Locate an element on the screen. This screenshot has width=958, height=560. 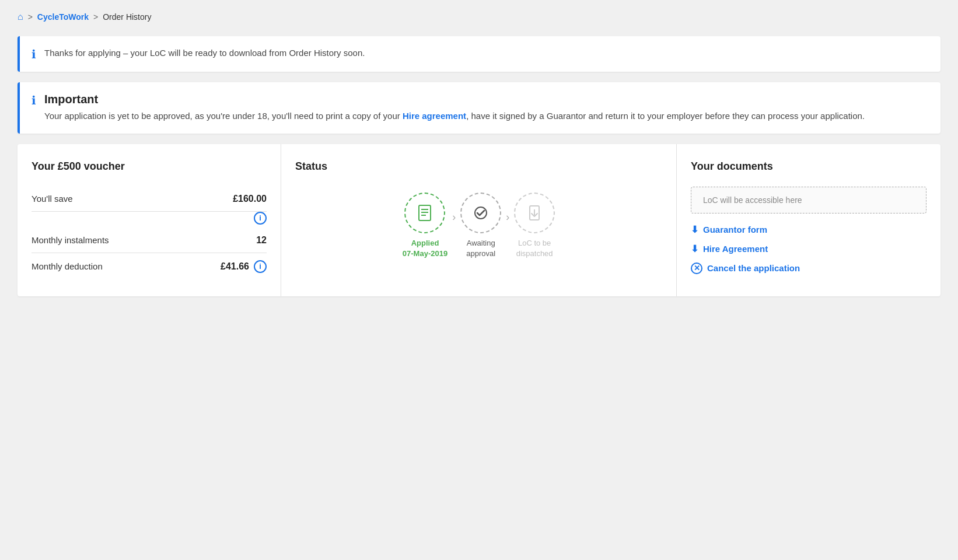
voucher-deduction-value: £41.66 i is located at coordinates (244, 267).